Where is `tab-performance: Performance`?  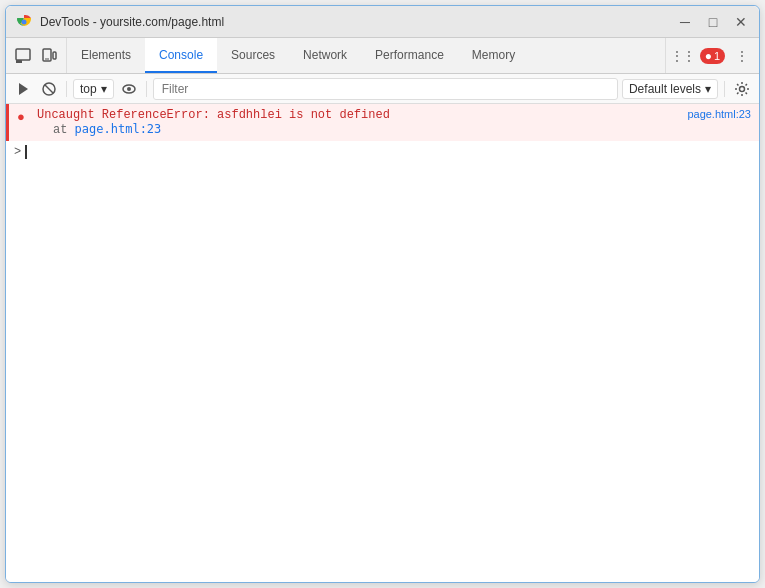
tab-performance: Performance is located at coordinates (410, 56).